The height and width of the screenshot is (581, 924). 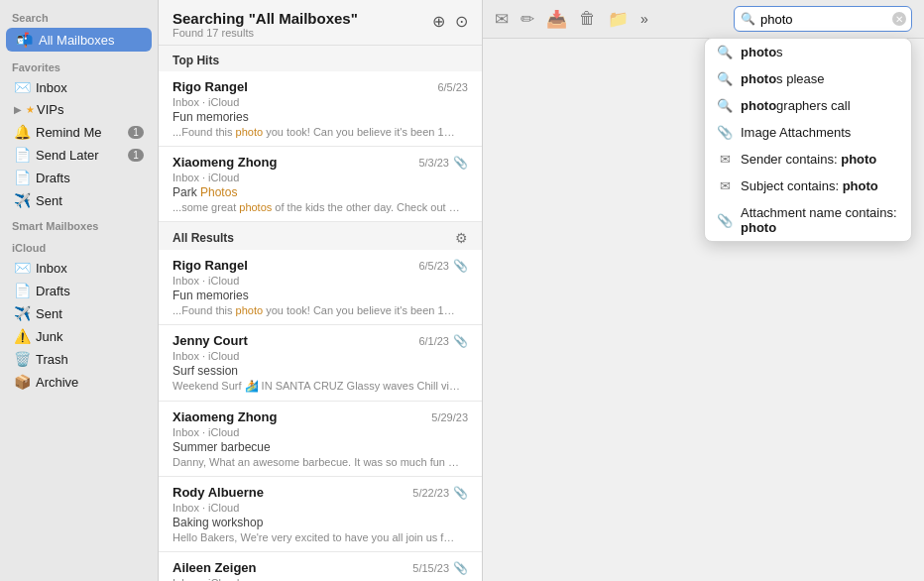 What do you see at coordinates (136, 133) in the screenshot?
I see `remind-badge: 1` at bounding box center [136, 133].